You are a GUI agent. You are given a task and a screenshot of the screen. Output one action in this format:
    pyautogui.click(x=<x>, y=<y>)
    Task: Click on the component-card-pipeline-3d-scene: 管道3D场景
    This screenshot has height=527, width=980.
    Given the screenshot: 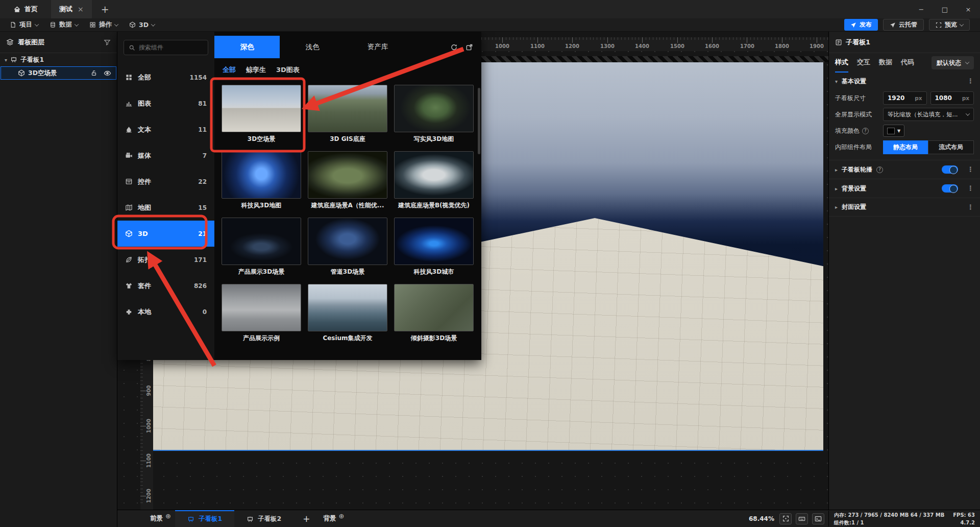 What is the action you would take?
    pyautogui.click(x=348, y=247)
    